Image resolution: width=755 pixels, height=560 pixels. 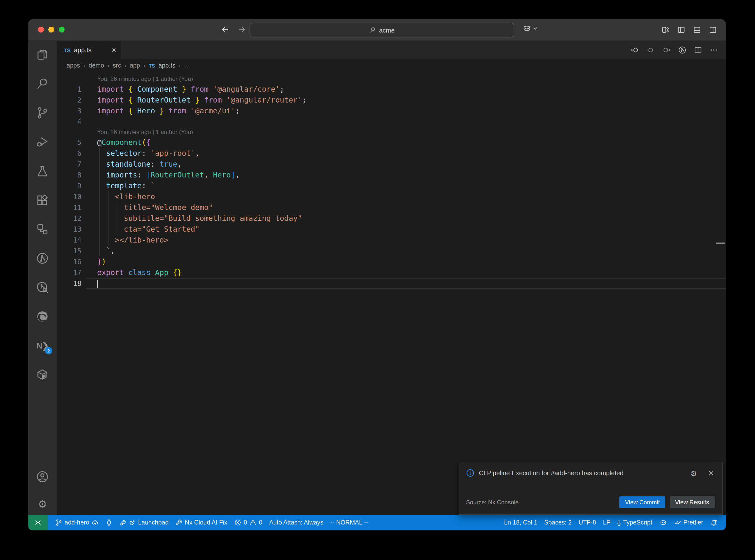 I want to click on customize-layout-icon, so click(x=665, y=30).